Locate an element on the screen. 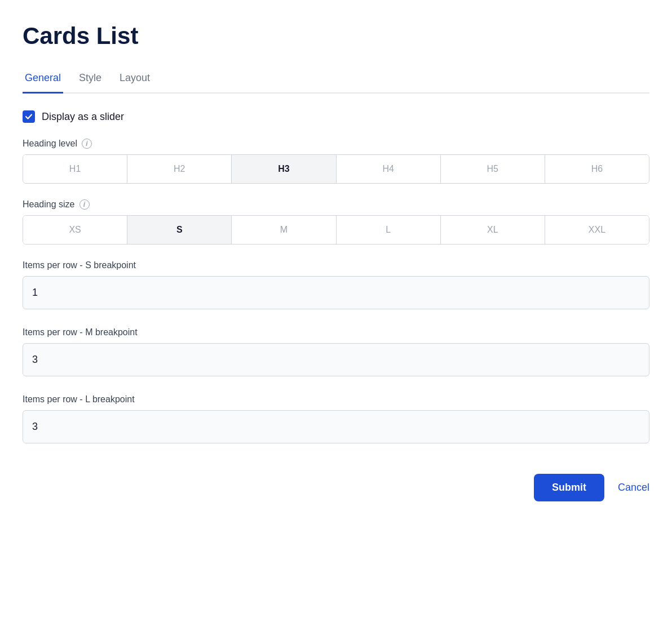  heading-level-label: Heading level i is located at coordinates (336, 144).